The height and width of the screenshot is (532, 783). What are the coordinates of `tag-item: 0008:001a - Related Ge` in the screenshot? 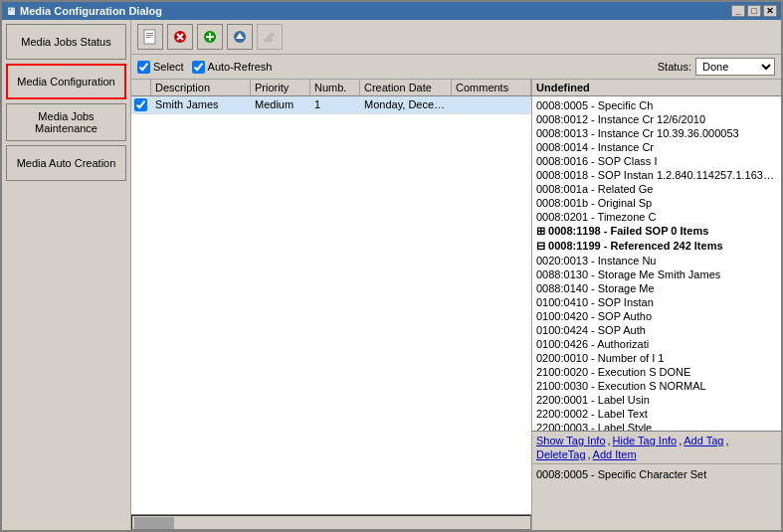 It's located at (657, 189).